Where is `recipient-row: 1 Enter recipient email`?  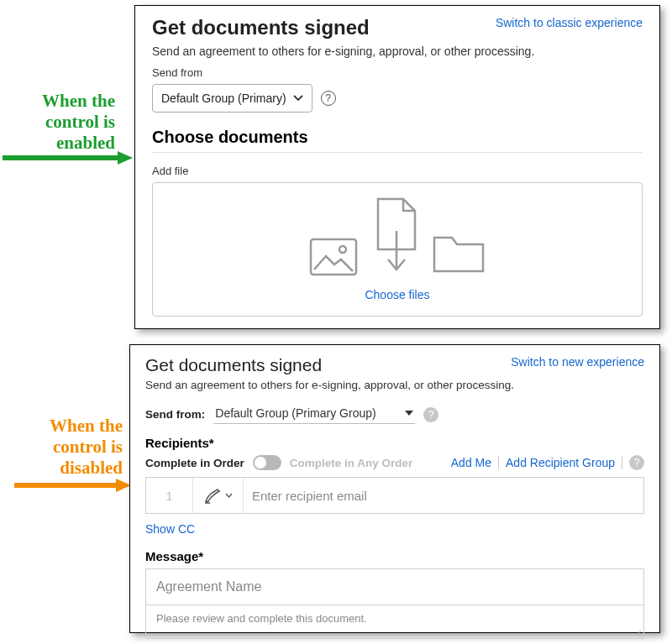 recipient-row: 1 Enter recipient email is located at coordinates (395, 495).